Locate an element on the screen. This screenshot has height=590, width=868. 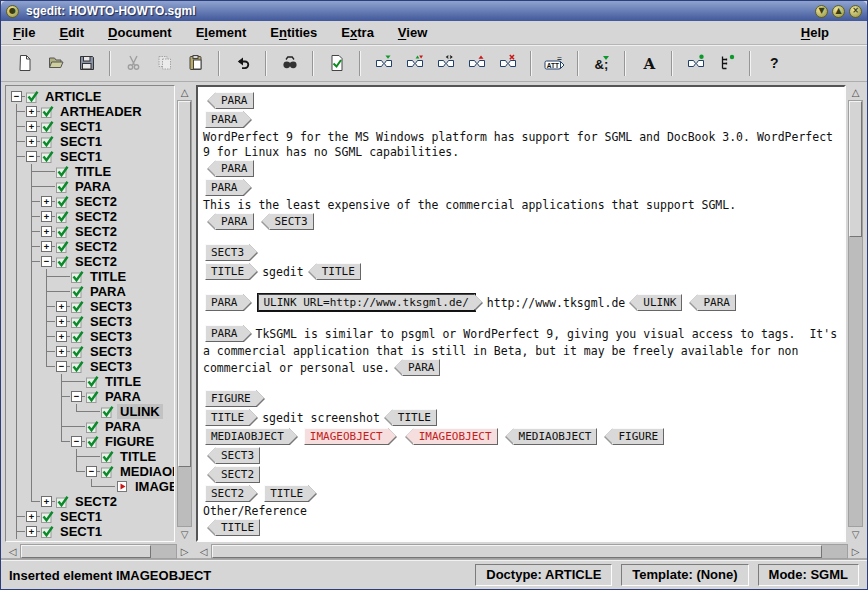
editor-vscroll-trough is located at coordinates (856, 314).